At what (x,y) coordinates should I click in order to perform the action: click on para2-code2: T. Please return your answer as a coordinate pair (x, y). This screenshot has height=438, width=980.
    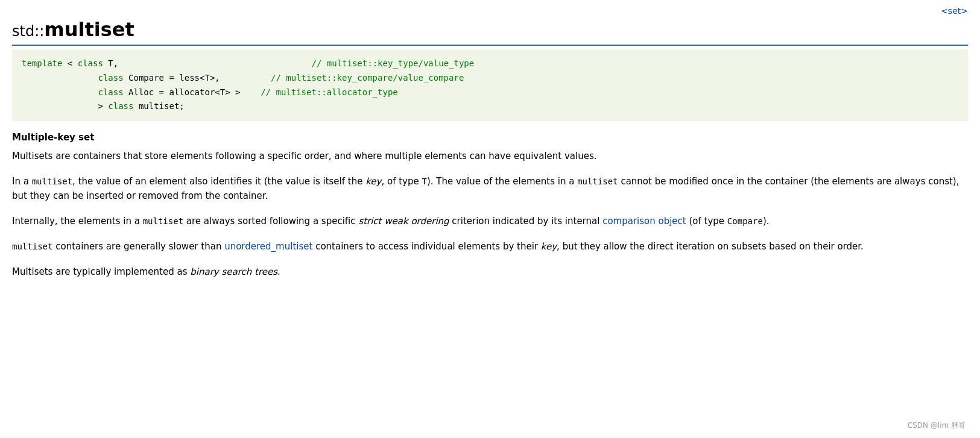
    Looking at the image, I should click on (425, 181).